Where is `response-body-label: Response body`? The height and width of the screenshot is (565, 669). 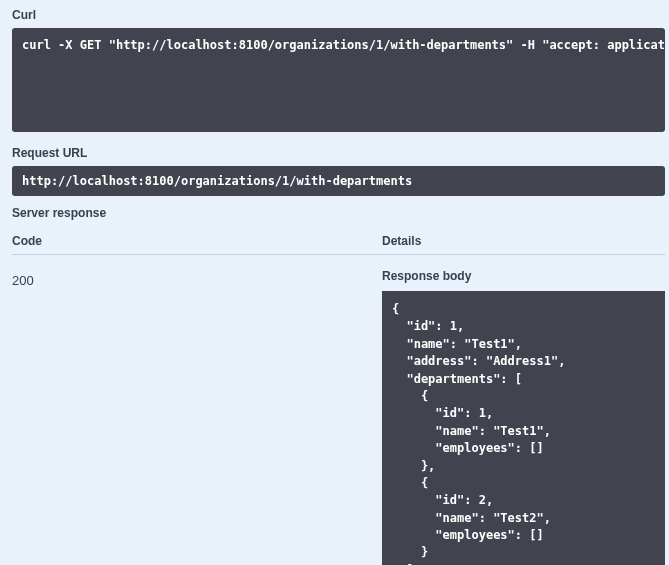
response-body-label: Response body is located at coordinates (524, 276).